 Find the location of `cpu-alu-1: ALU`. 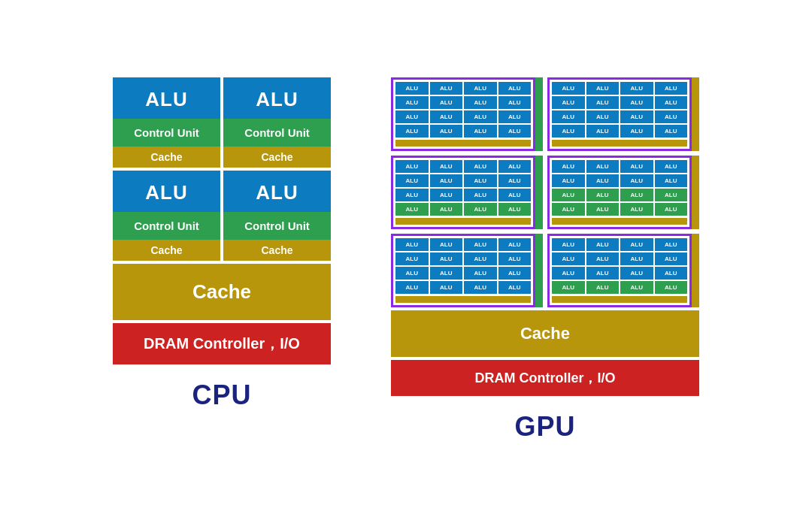

cpu-alu-1: ALU is located at coordinates (167, 98).